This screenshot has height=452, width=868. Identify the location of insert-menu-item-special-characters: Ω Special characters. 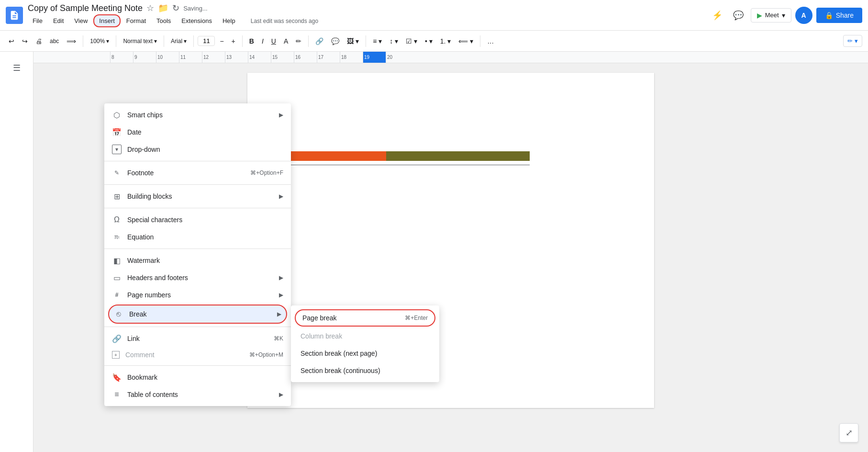
(198, 220).